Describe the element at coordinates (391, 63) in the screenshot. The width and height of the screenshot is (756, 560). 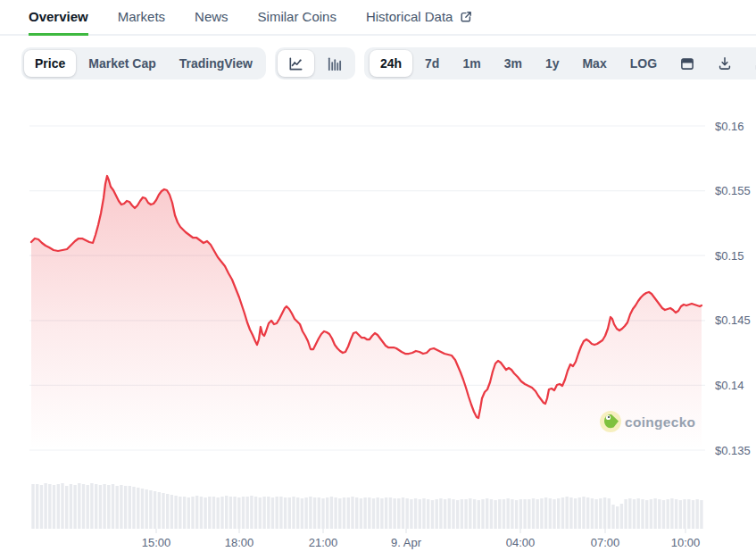
I see `button-label: 24h` at that location.